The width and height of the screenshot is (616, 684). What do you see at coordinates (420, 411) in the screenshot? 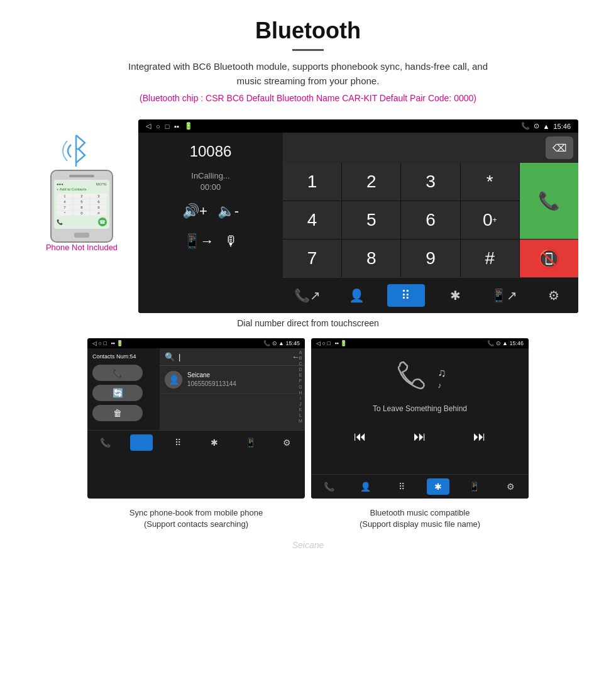
I see `music-body: ♫ ♪ To Leave Something Behind ⏮ ⏭ ⏭` at bounding box center [420, 411].